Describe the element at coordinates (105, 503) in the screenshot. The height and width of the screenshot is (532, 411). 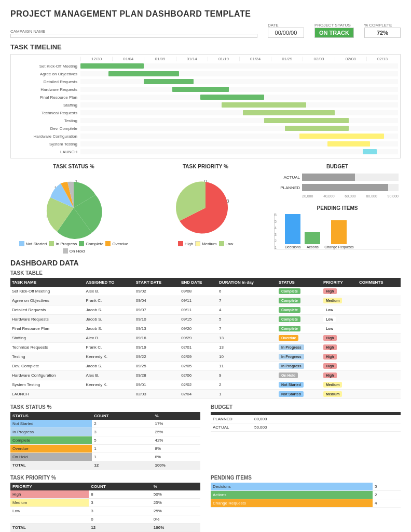
I see `list-item: Medium325%` at that location.